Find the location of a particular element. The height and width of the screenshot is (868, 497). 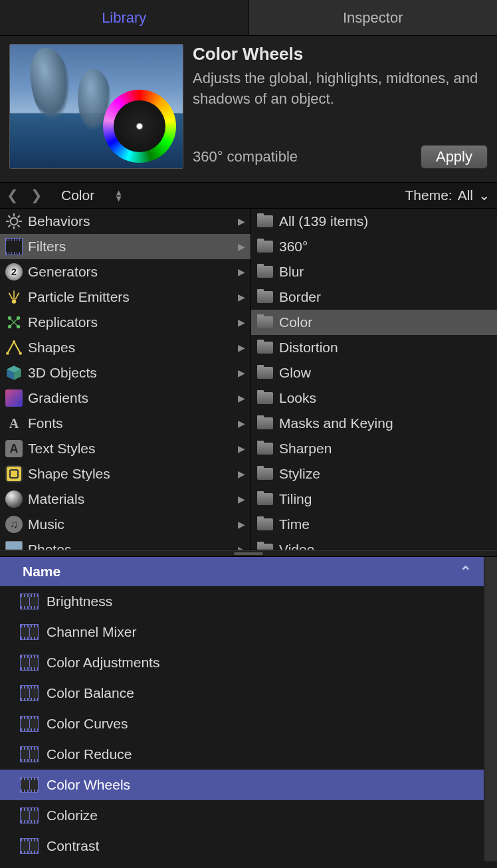

category-label: Replicators is located at coordinates (62, 322).